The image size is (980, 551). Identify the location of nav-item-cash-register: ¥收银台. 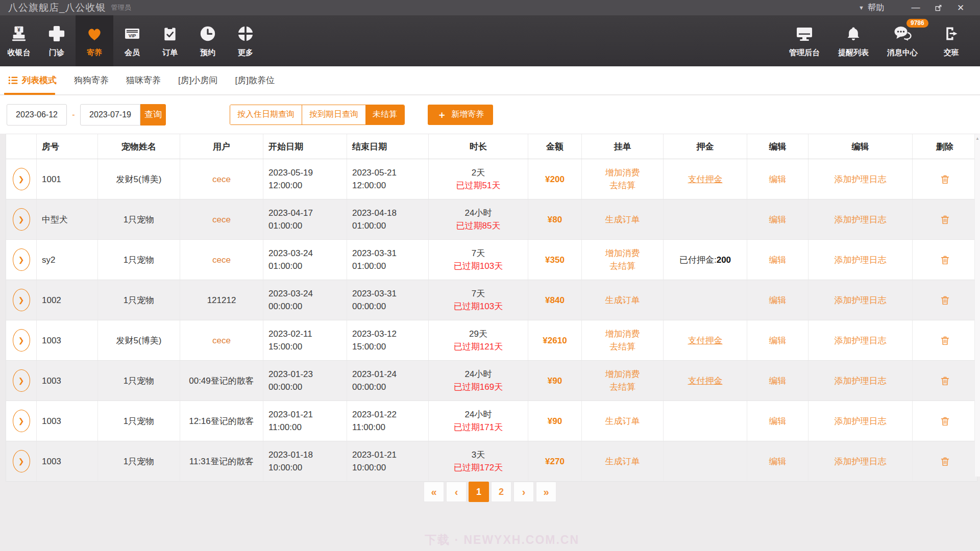
(19, 41).